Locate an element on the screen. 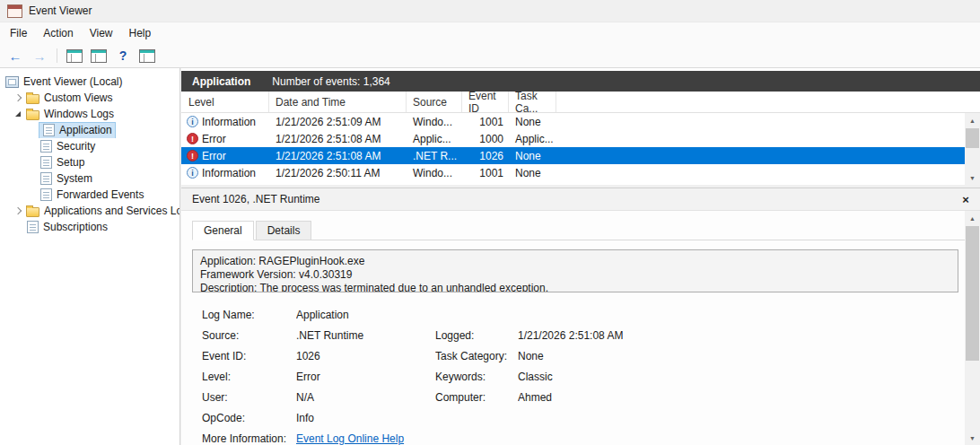 This screenshot has height=445, width=980. detail-tabs: General Details is located at coordinates (578, 230).